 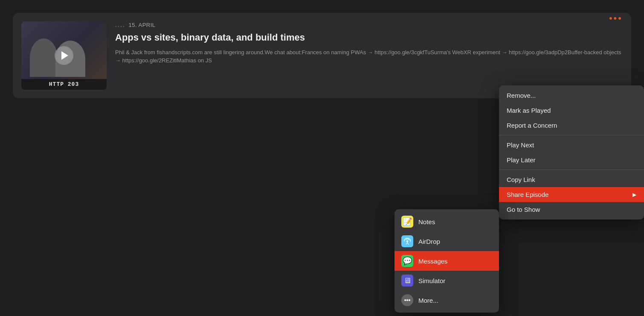 I want to click on more-icon: •••, so click(x=407, y=300).